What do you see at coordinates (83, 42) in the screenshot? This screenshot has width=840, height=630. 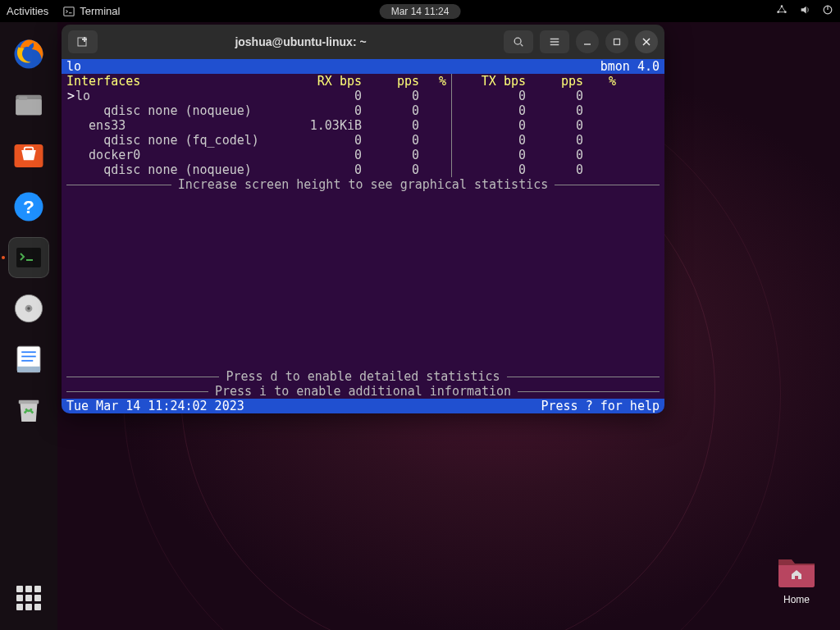 I see `new-tab-button` at bounding box center [83, 42].